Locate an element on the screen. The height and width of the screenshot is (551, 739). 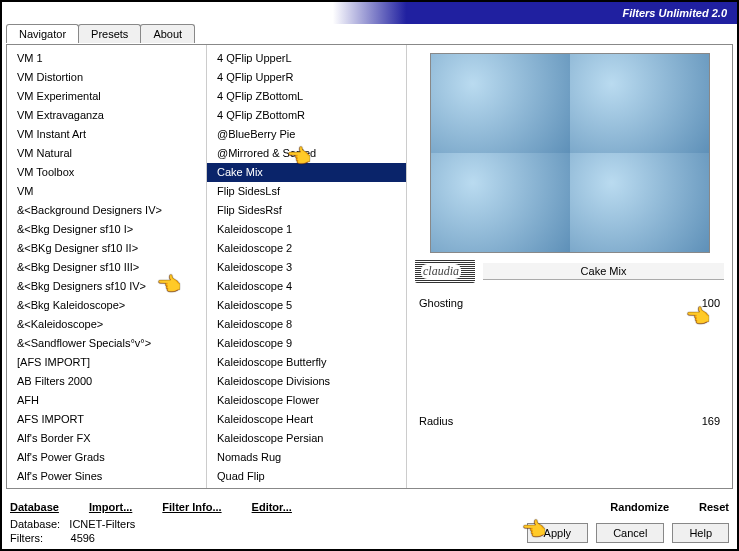
tab-strip: Navigator Presets About is located at coordinates (100, 34).